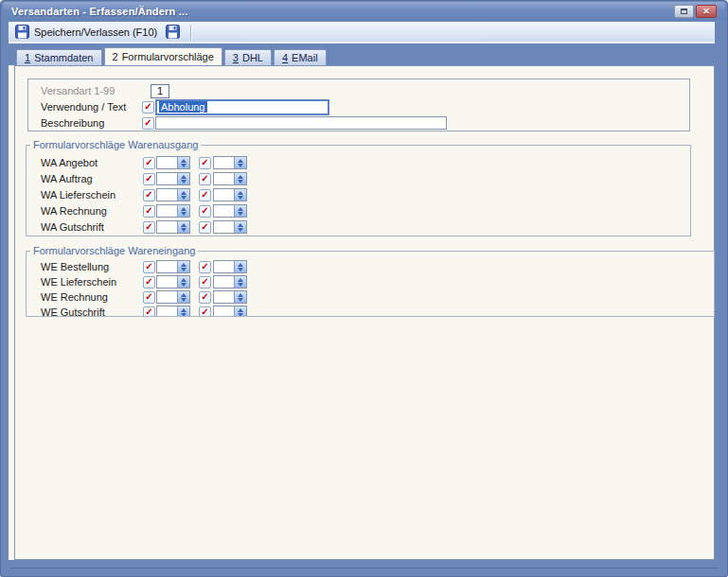 Image resolution: width=728 pixels, height=577 pixels. I want to click on maximize-icon, so click(684, 11).